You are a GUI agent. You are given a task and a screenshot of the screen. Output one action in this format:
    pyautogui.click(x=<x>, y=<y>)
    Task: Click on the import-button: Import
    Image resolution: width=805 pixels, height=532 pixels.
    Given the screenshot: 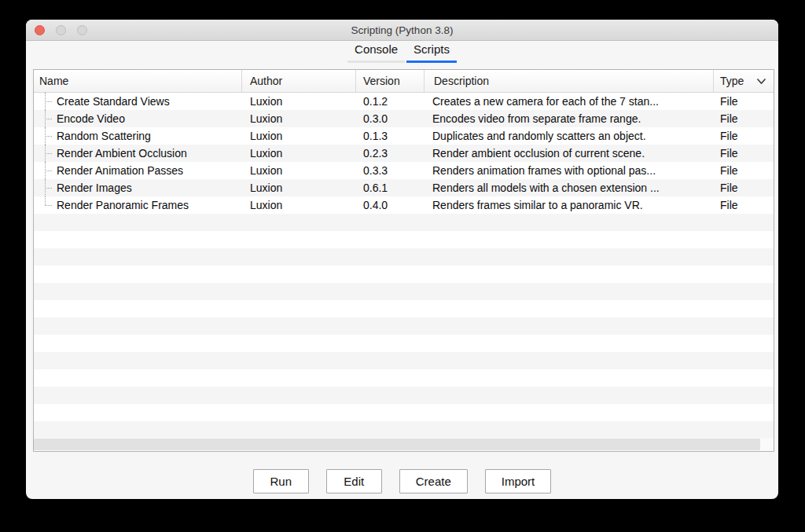 What is the action you would take?
    pyautogui.click(x=519, y=481)
    